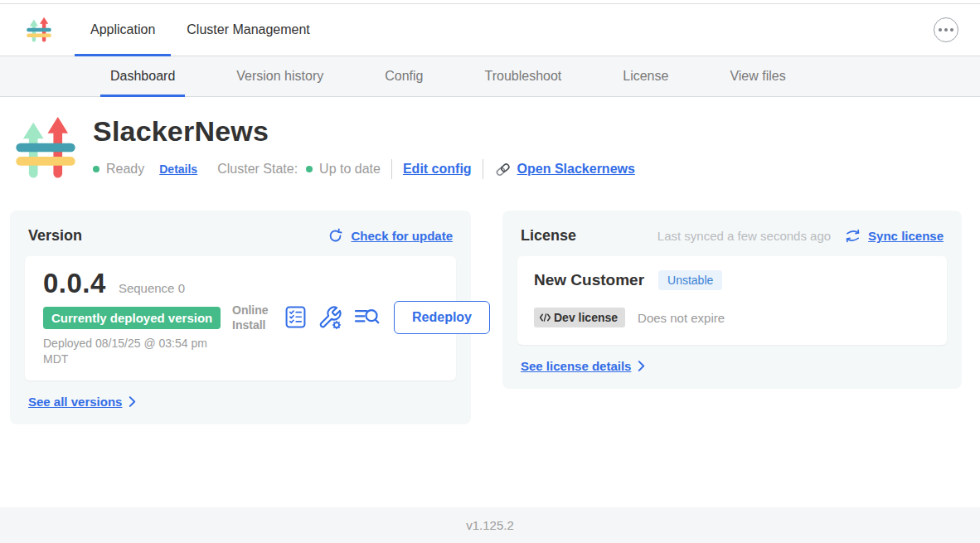  What do you see at coordinates (589, 280) in the screenshot?
I see `customer-name: New Customer` at bounding box center [589, 280].